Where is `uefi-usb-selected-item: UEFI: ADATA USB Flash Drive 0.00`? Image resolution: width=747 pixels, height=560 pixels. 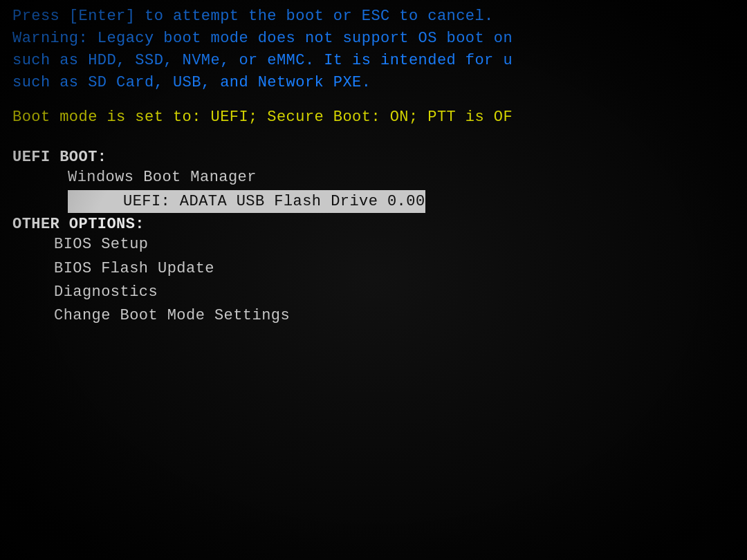 uefi-usb-selected-item: UEFI: ADATA USB Flash Drive 0.00 is located at coordinates (246, 202).